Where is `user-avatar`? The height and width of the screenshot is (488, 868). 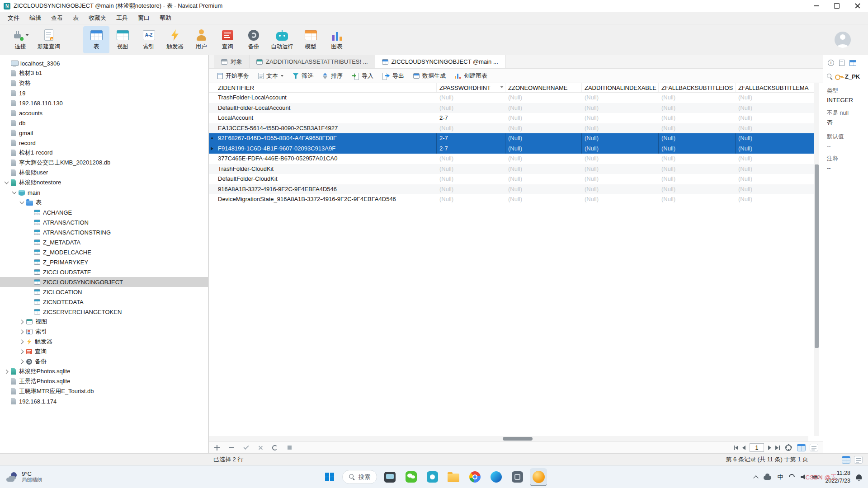 user-avatar is located at coordinates (843, 40).